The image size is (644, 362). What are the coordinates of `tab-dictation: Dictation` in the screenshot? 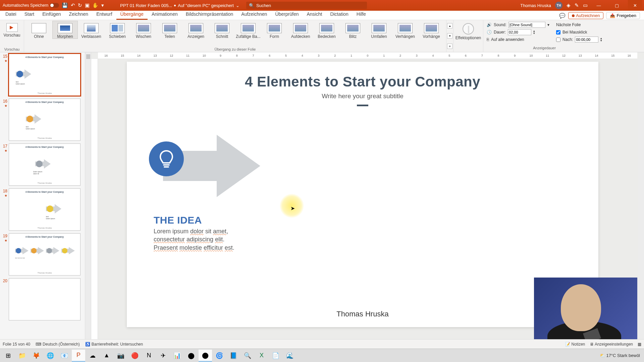 It's located at (339, 15).